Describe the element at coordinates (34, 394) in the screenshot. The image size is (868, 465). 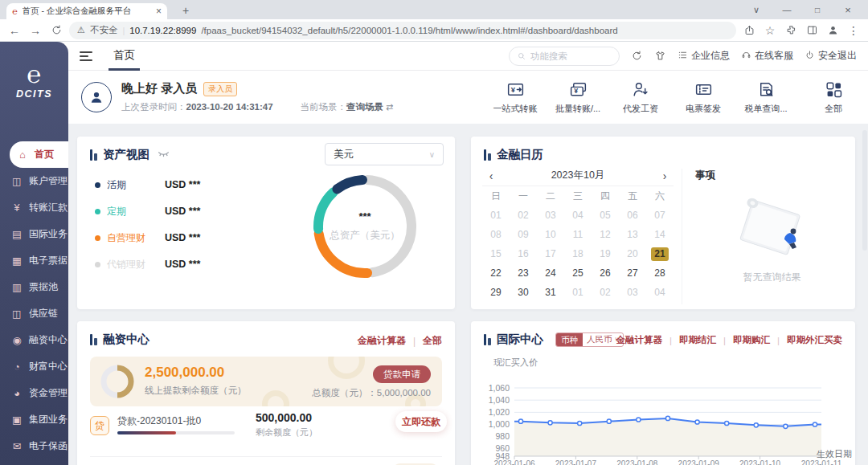
I see `sidebar-item-资金管理: ◕资金管理` at that location.